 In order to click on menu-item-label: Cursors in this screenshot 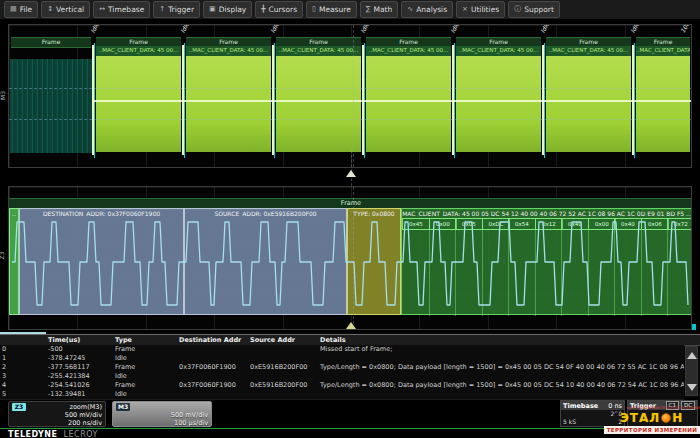, I will do `click(284, 10)`.